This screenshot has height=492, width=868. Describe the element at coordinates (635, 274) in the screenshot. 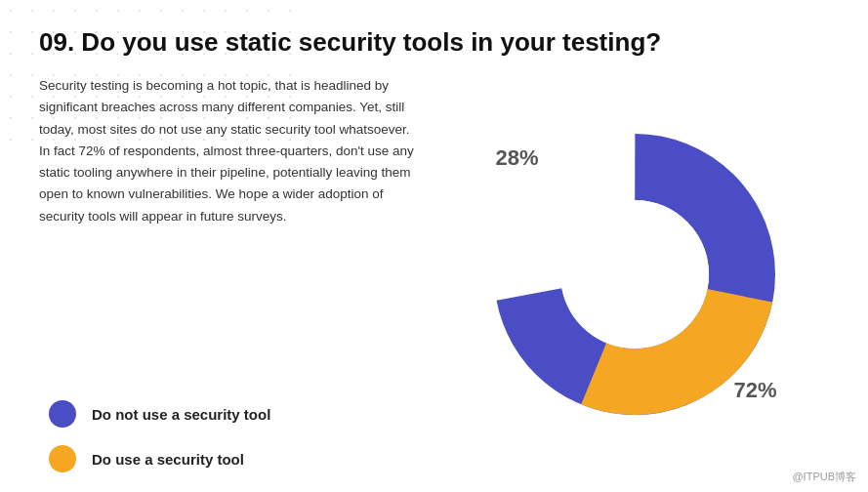

I see `donut-hole` at that location.